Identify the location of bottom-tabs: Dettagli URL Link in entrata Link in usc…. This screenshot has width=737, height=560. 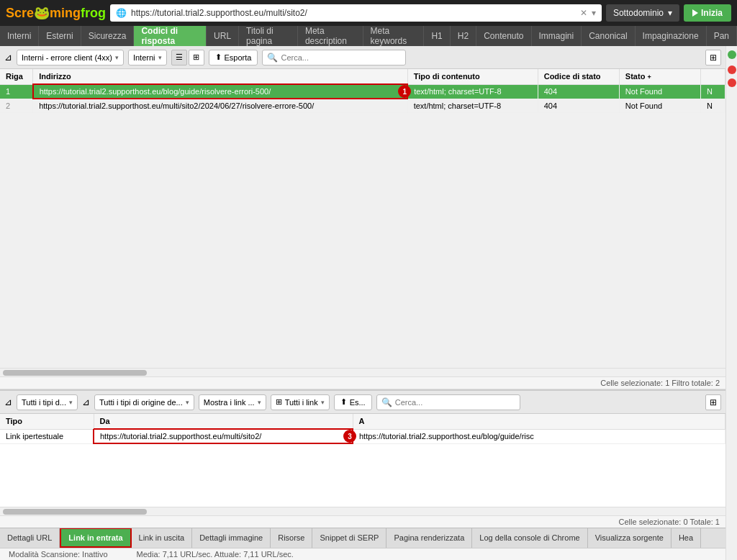
(363, 538).